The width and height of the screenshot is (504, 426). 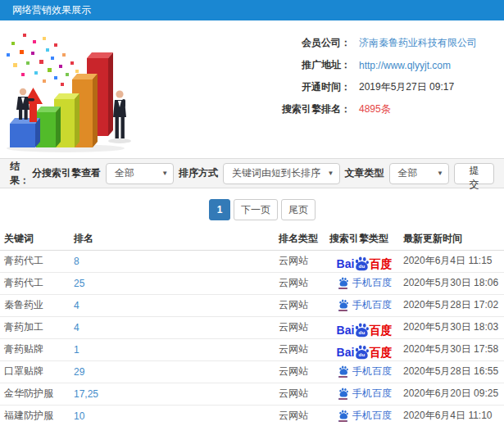 What do you see at coordinates (452, 349) in the screenshot?
I see `update-time-cell: 2020年5月30日 17:58` at bounding box center [452, 349].